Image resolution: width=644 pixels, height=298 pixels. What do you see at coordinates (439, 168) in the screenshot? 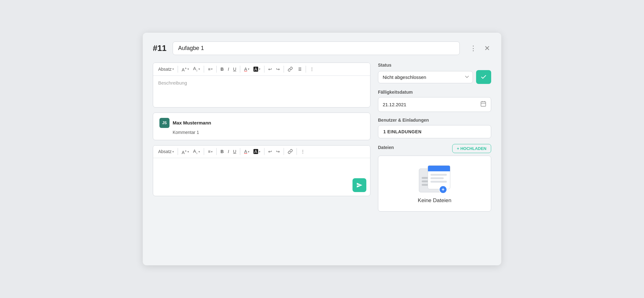
I see `doc-front-header` at bounding box center [439, 168].